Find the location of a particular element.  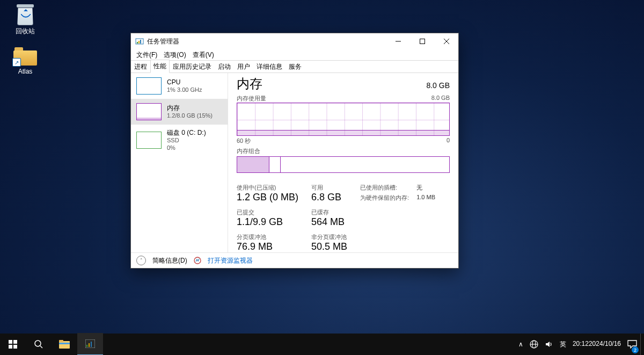

desktop-icon-atlas-folder: ↗ Atlas is located at coordinates (25, 59).